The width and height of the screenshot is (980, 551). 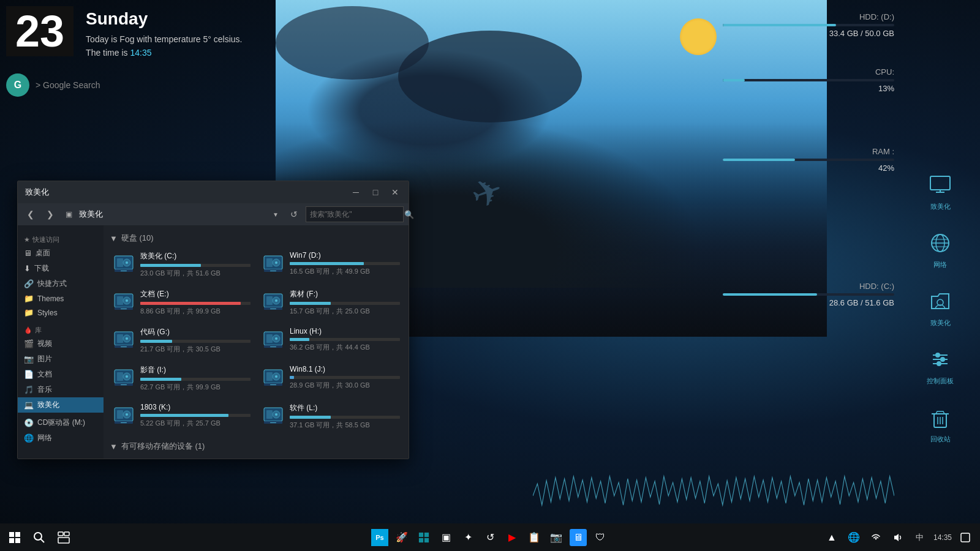 I want to click on sidebar-item-styles: 📁 Styles, so click(x=61, y=312).